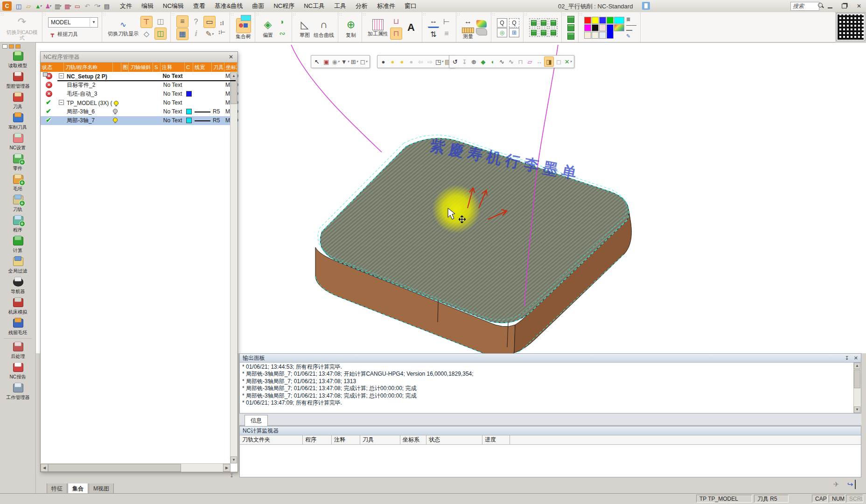 The image size is (866, 504). What do you see at coordinates (258, 6) in the screenshot?
I see `menu-item: 曲面` at bounding box center [258, 6].